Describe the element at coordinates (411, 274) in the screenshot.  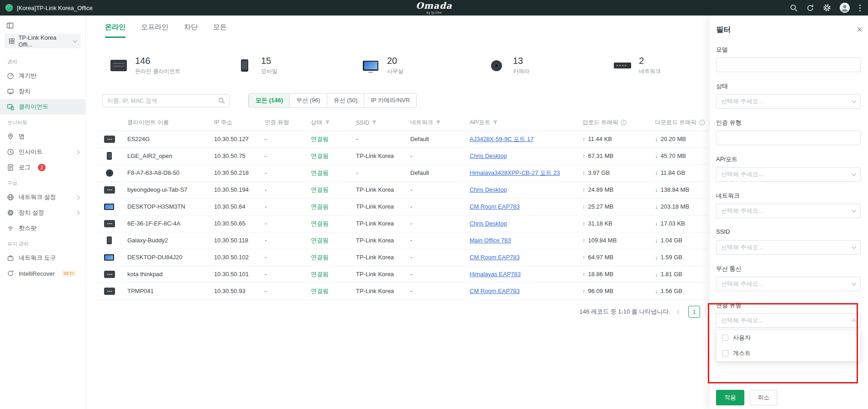
I see `table-row: kota thinkpad 10.30.50.101 - 연결됨 TP-Link…` at that location.